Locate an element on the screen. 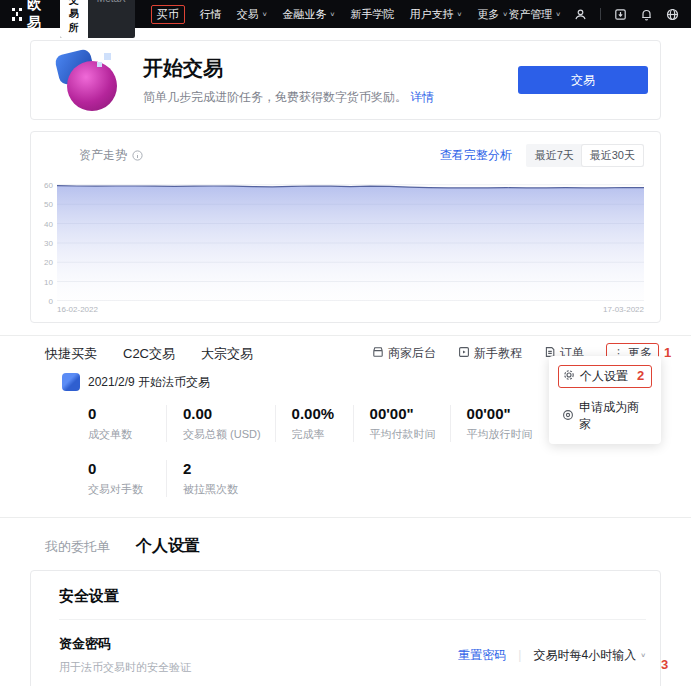 The image size is (691, 686). x-label-end: 17-03-2022 is located at coordinates (624, 310).